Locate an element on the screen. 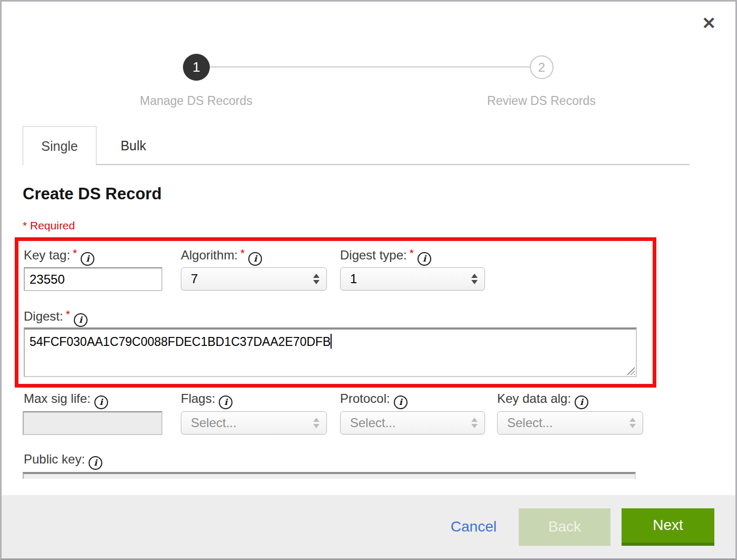 The height and width of the screenshot is (560, 737). algorithm-required-asterisk: * is located at coordinates (243, 253).